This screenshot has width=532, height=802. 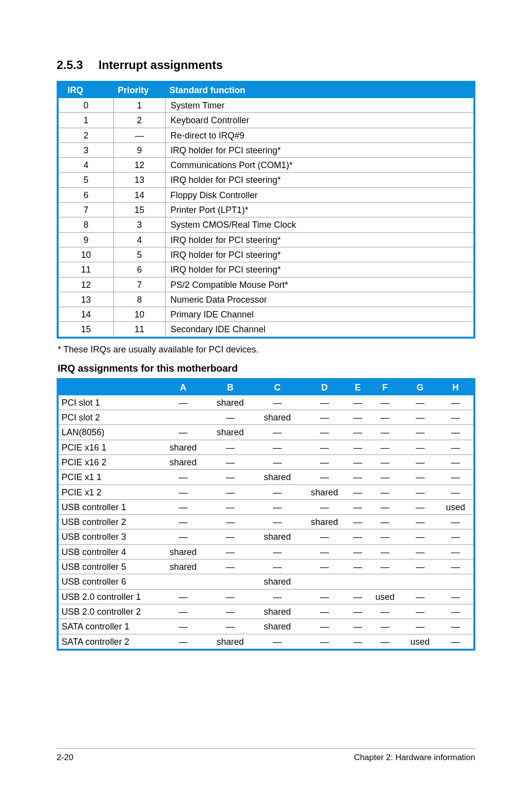 I want to click on table-row: 01System Timer, so click(x=266, y=105).